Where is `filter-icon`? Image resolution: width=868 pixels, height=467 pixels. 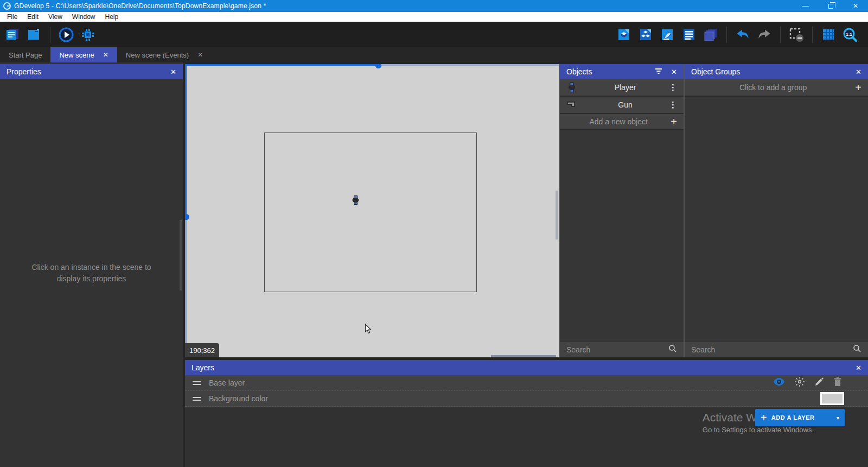
filter-icon is located at coordinates (659, 72).